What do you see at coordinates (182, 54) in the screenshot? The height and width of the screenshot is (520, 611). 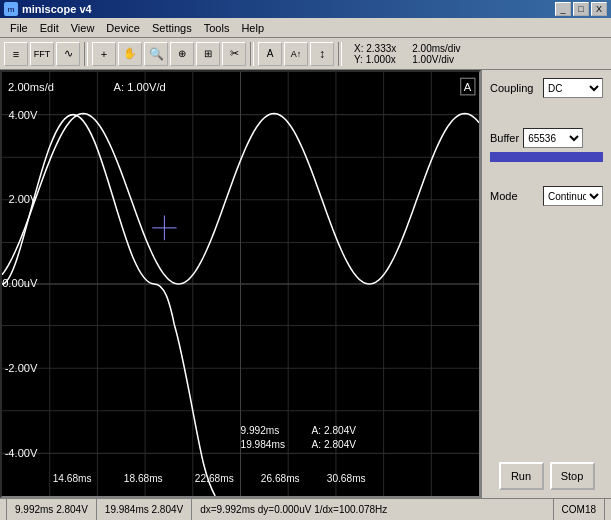 I see `tool-zoom-out-icon: ⊕` at bounding box center [182, 54].